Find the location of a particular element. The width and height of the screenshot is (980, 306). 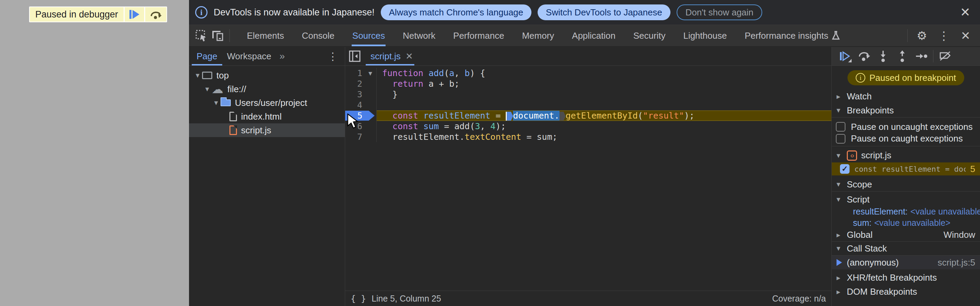

tree-item-label: index.html is located at coordinates (262, 117).